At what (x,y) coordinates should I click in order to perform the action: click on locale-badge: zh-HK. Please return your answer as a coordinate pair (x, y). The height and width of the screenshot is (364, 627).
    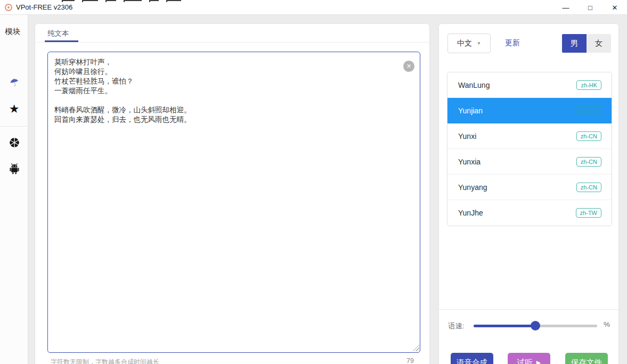
    Looking at the image, I should click on (589, 85).